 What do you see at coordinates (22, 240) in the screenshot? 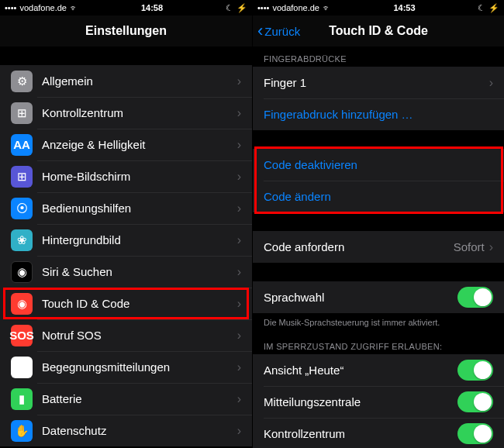
I see `wallpaper-icon: ❀` at bounding box center [22, 240].